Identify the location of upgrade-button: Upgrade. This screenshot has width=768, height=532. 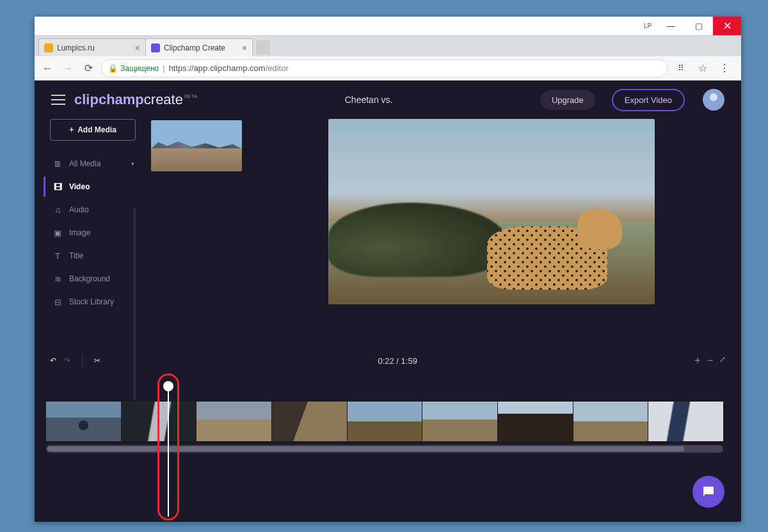
(568, 100).